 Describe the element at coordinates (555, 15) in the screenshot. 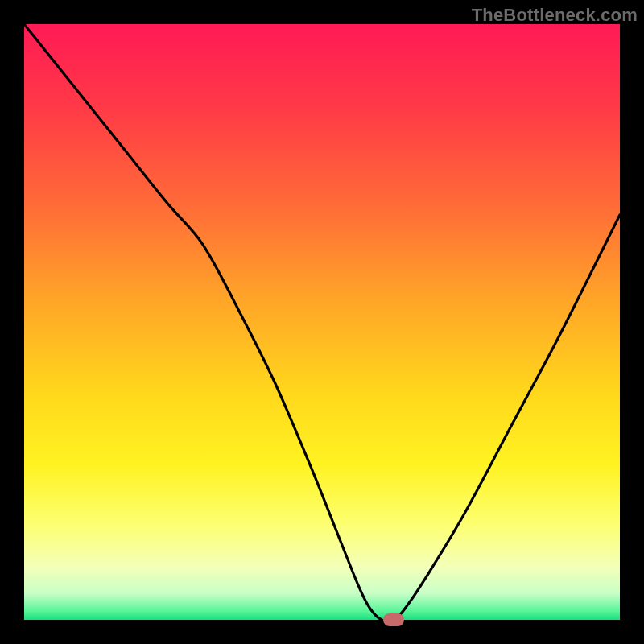

I see `watermark-text: TheBottleneck.com` at that location.